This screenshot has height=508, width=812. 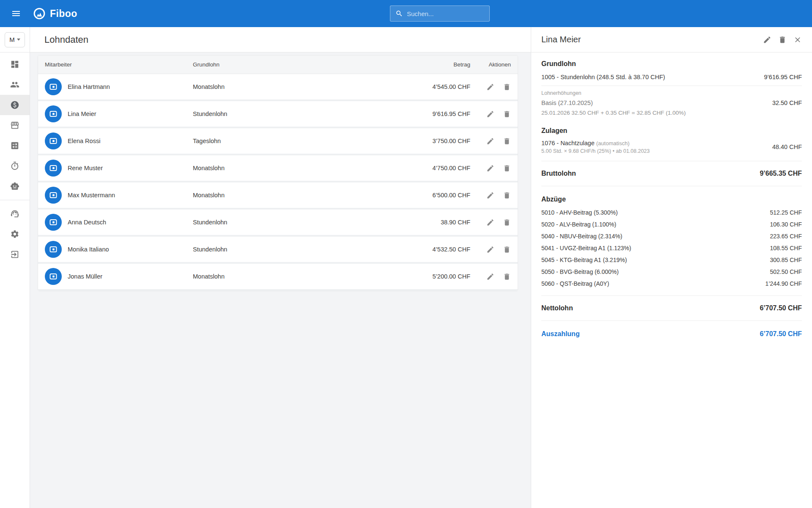 What do you see at coordinates (15, 125) in the screenshot?
I see `sidebar-item-store` at bounding box center [15, 125].